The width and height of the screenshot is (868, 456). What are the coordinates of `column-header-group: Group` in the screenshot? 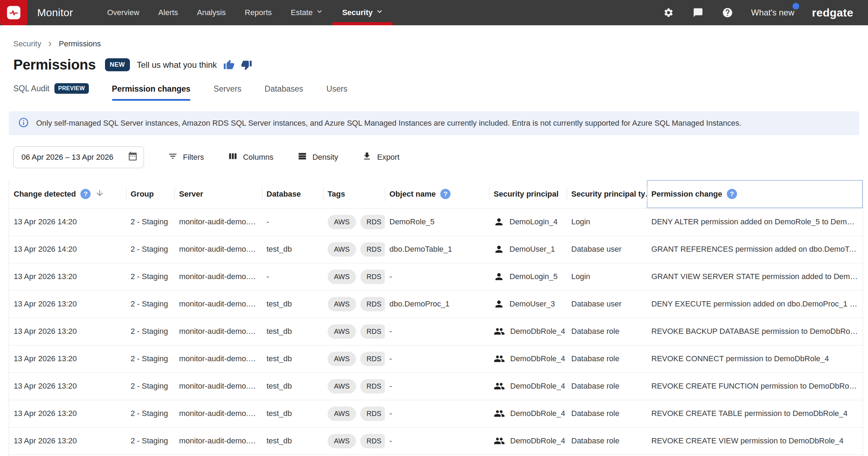 It's located at (150, 194).